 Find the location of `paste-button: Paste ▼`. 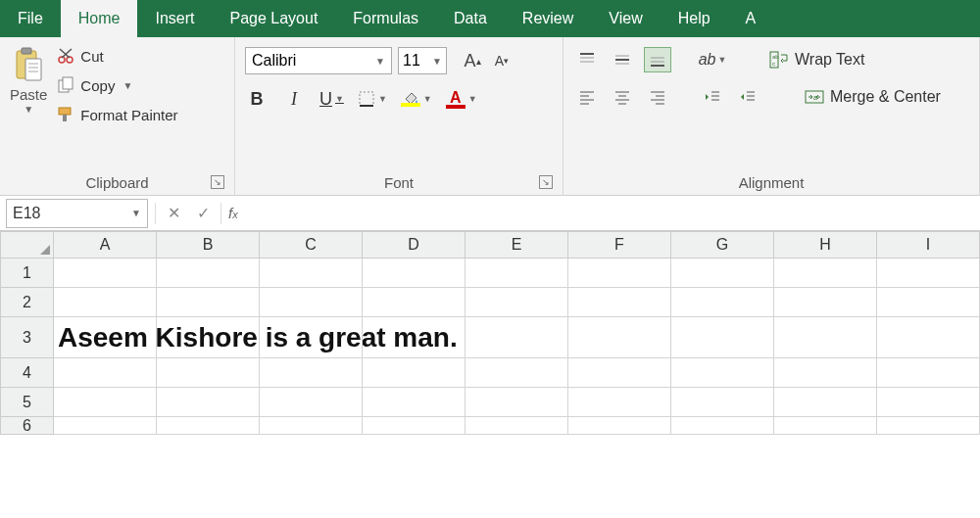

paste-button: Paste ▼ is located at coordinates (31, 106).